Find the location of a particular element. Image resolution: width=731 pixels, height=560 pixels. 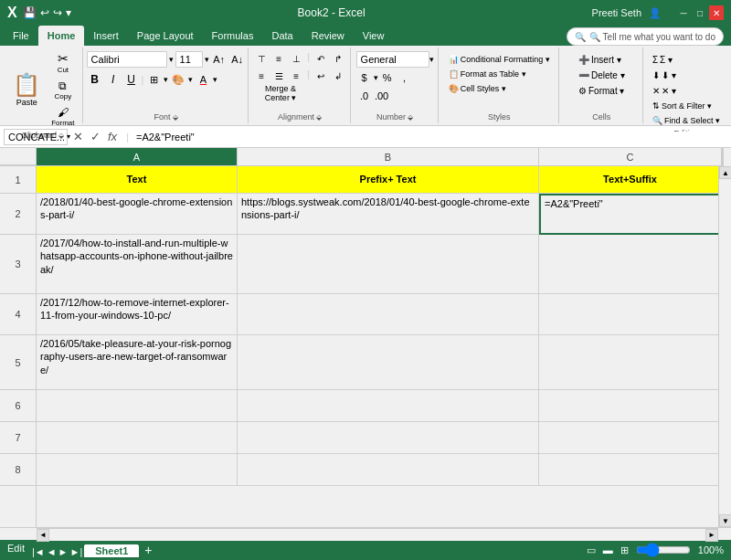

tell-me-box: 🔍 🔍 Tell me what you want to do is located at coordinates (645, 37).